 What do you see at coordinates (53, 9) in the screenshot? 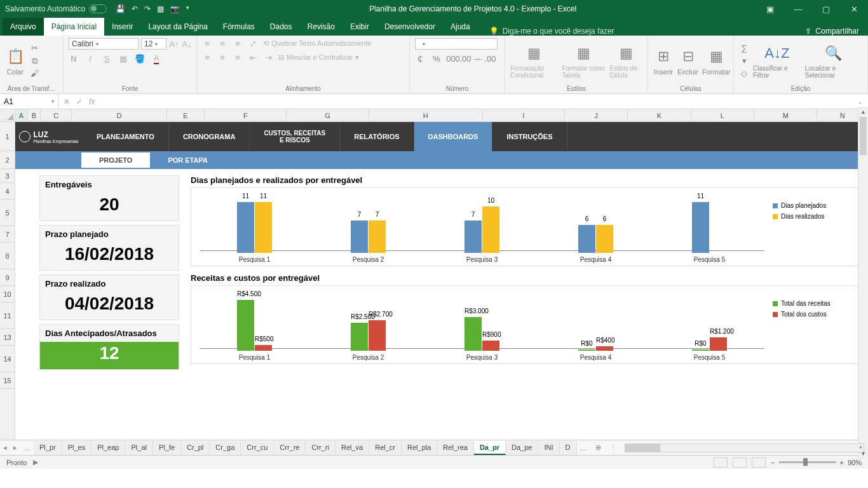
I see `autosave-toggle: Salvamento Automático` at bounding box center [53, 9].